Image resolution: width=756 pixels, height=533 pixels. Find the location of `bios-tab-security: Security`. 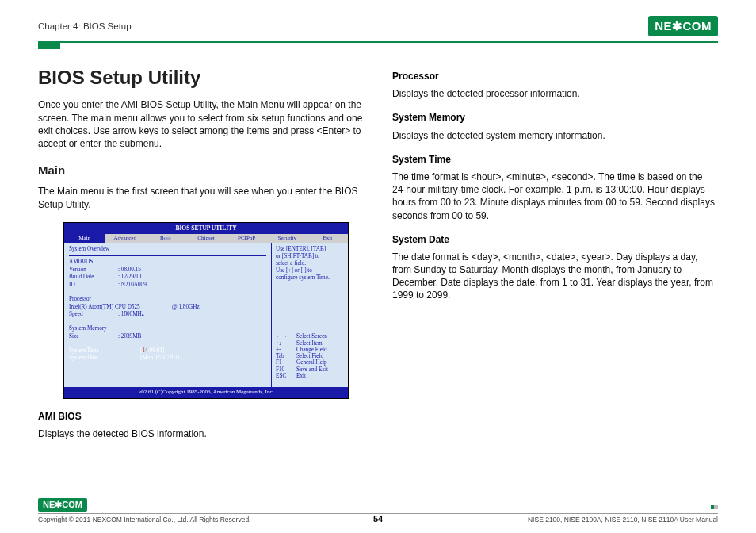

bios-tab-security: Security is located at coordinates (287, 238).